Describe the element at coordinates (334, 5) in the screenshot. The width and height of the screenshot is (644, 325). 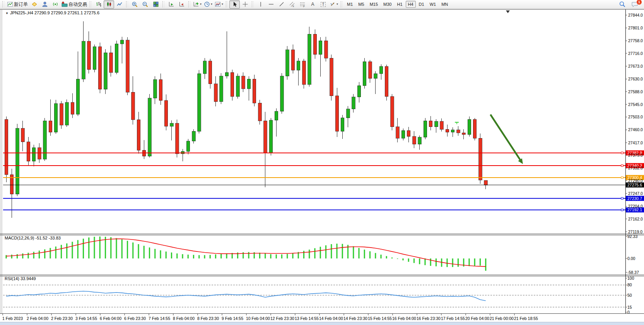
I see `arrows-tool-button: ▾` at that location.